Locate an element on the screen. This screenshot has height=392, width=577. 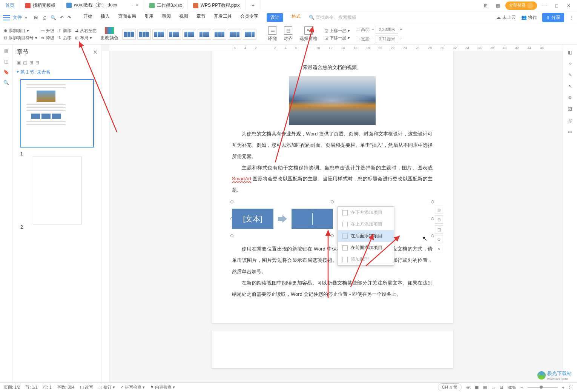
bookmark-icon: 🔖 is located at coordinates (6, 72).